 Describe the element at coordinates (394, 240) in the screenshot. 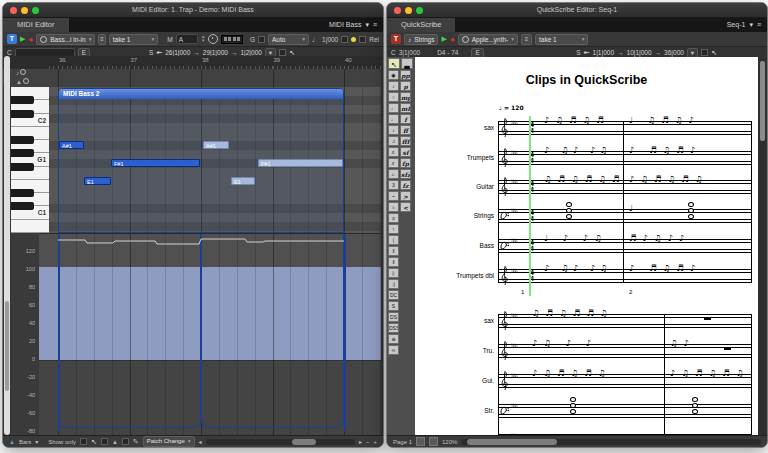

I see `barline-icon: |` at that location.